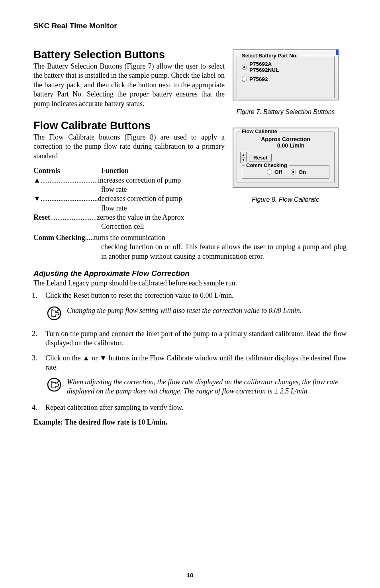 Image resolution: width=380 pixels, height=588 pixels. What do you see at coordinates (264, 64) in the screenshot?
I see `opt1a: P75692A` at bounding box center [264, 64].